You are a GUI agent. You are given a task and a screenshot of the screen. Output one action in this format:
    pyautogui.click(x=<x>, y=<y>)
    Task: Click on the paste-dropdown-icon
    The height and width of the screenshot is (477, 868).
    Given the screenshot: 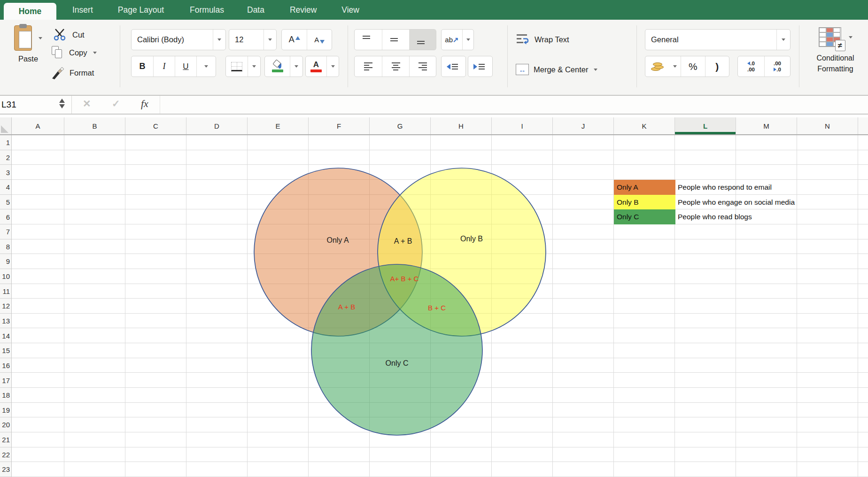 What is the action you would take?
    pyautogui.click(x=40, y=38)
    